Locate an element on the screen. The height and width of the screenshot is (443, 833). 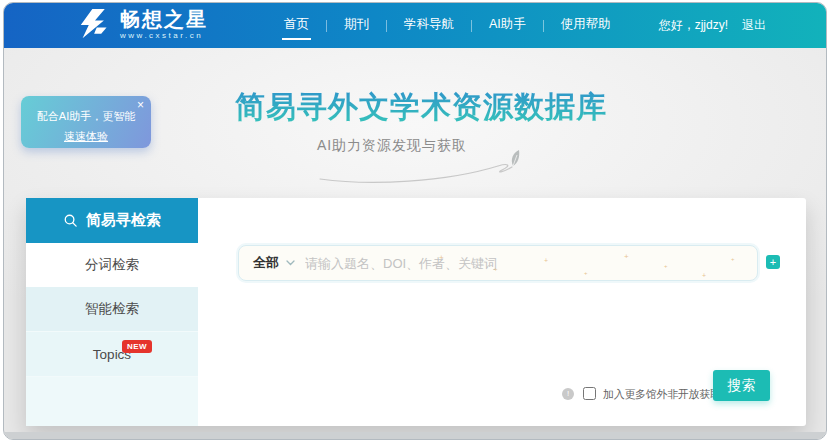
info-icon: ! is located at coordinates (568, 394).